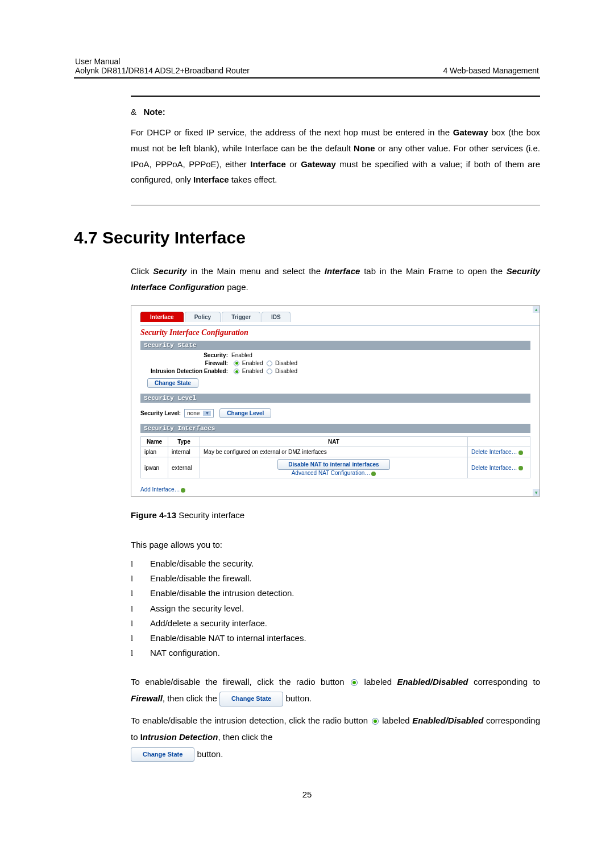 The height and width of the screenshot is (868, 614). I want to click on scrollbar-up-icon: ▴, so click(536, 309).